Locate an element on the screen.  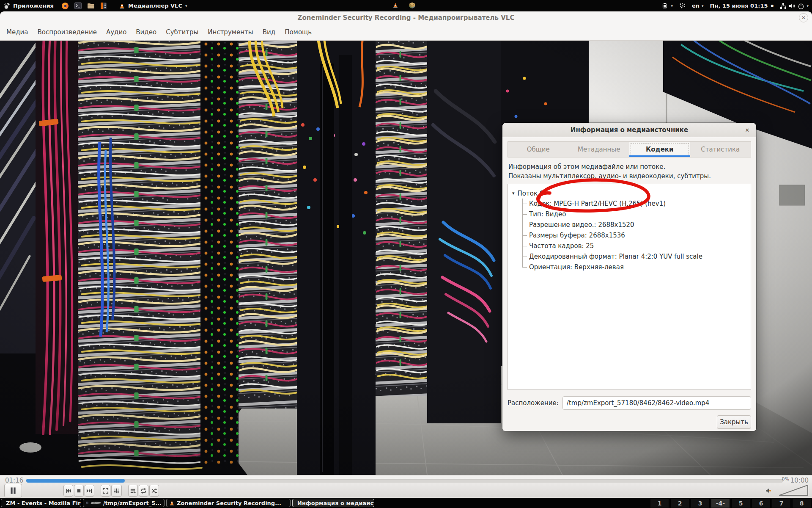
menu-help: Помощь is located at coordinates (298, 32).